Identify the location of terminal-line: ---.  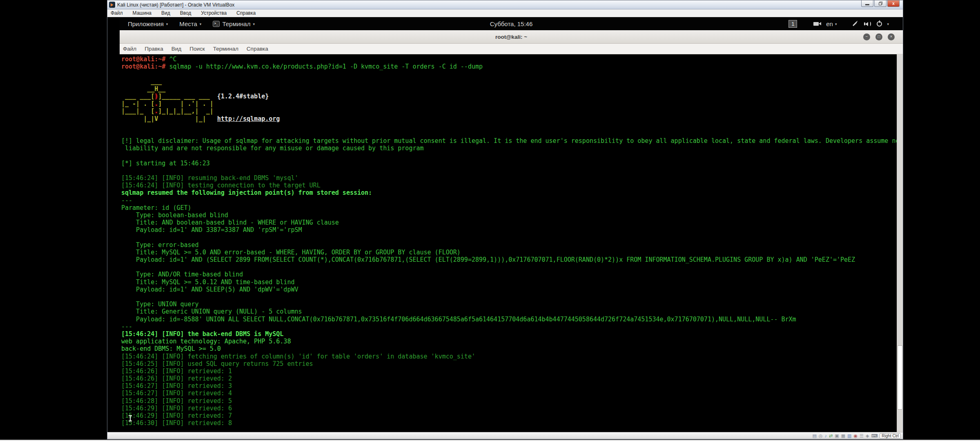
(508, 200).